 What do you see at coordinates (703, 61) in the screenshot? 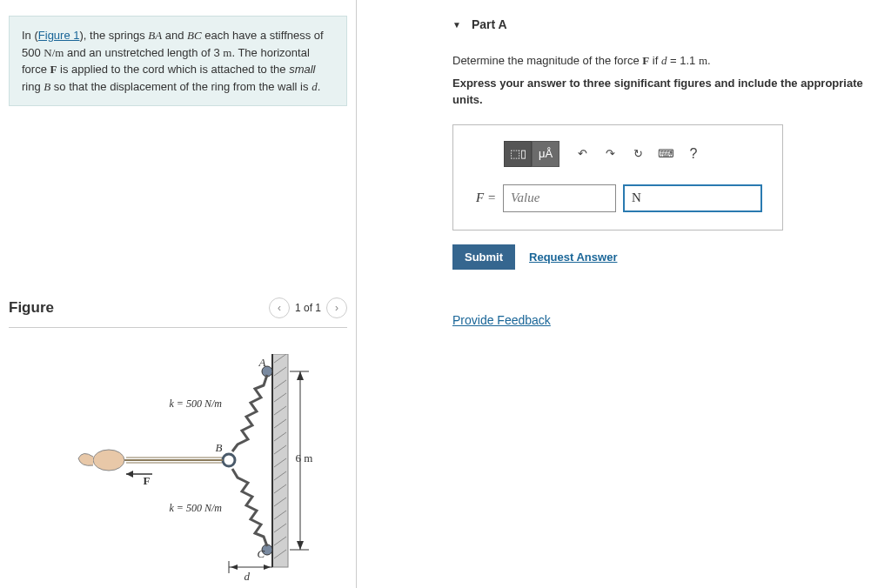
I see `unit: m` at bounding box center [703, 61].